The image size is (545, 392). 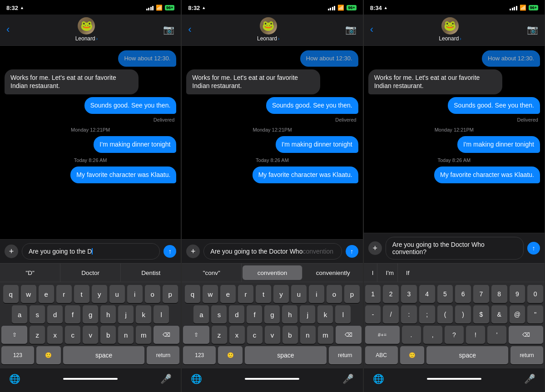 I want to click on back-button-1: ‹, so click(x=8, y=29).